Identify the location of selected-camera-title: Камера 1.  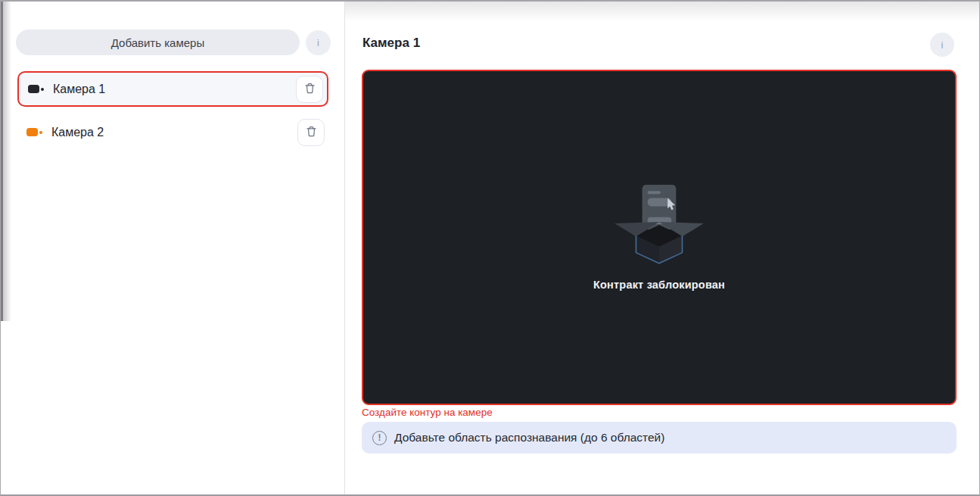
(391, 43).